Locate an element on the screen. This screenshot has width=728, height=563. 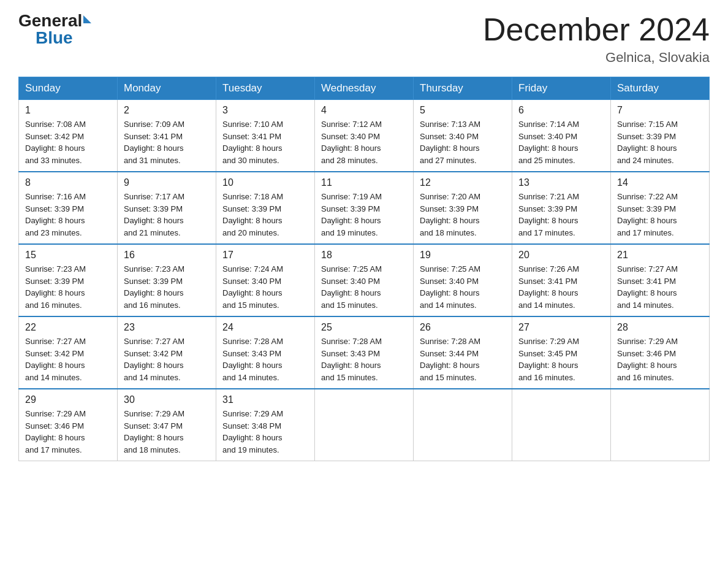
day-info: Sunrise: 7:09 AMSunset: 3:41 PMDaylight:… is located at coordinates (167, 142).